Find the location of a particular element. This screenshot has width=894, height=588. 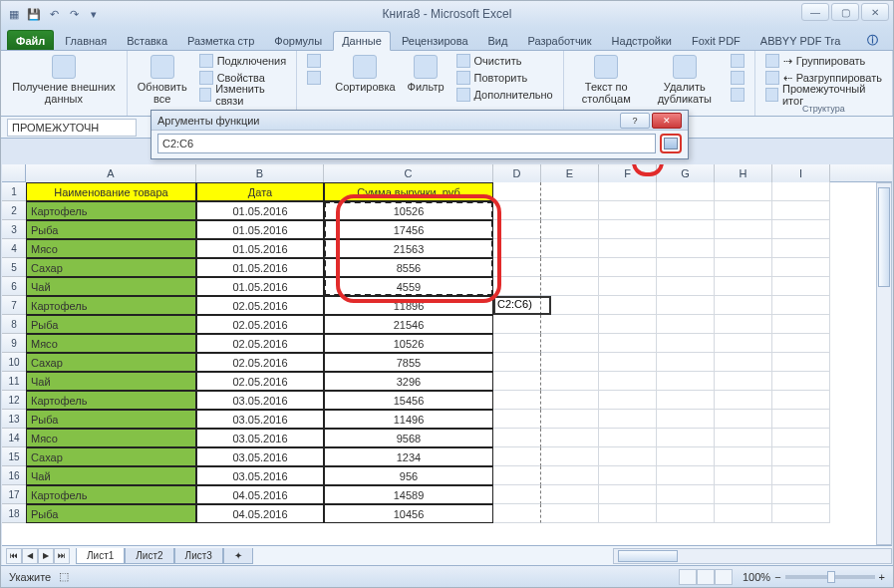

row-header: 2 is located at coordinates (14, 211).